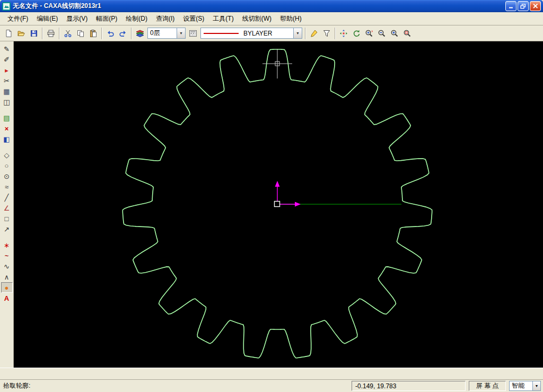 This screenshot has height=392, width=543. What do you see at coordinates (356, 33) in the screenshot?
I see `rotate-view-button` at bounding box center [356, 33].